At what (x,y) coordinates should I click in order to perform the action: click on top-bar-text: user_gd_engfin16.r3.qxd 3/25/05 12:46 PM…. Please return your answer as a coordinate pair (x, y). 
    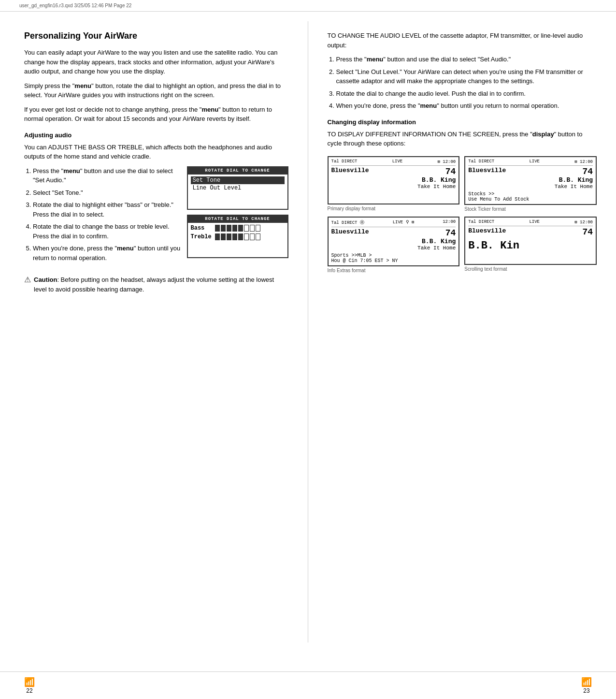
    Looking at the image, I should click on (75, 6).